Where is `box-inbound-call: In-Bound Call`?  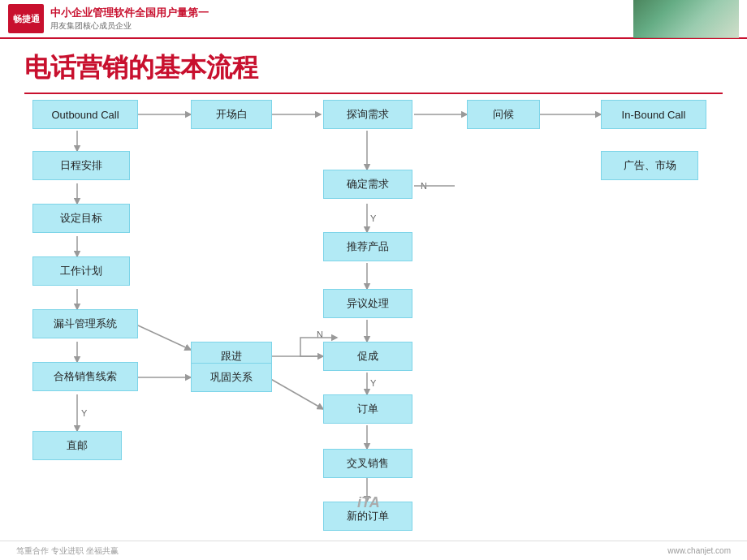
box-inbound-call: In-Bound Call is located at coordinates (654, 114).